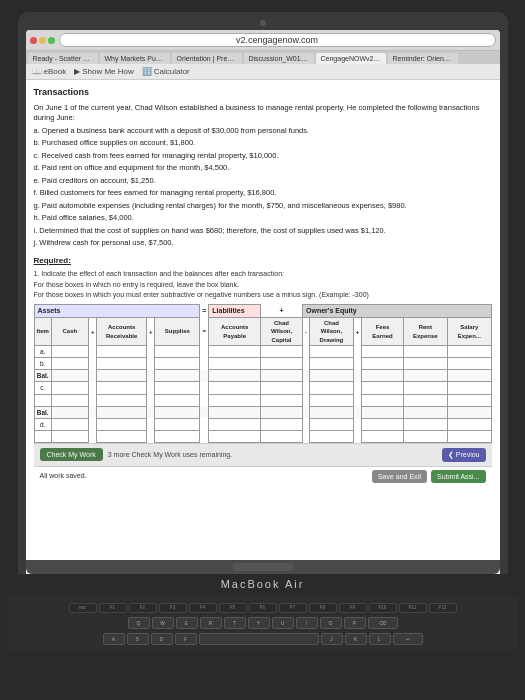 Image resolution: width=525 pixels, height=700 pixels. What do you see at coordinates (186, 639) in the screenshot?
I see `key-f: F` at bounding box center [186, 639].